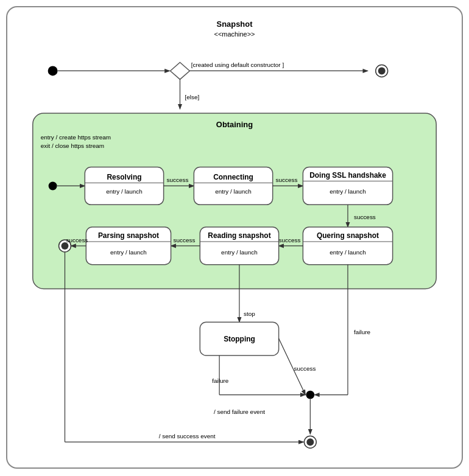 The image size is (469, 476). I want to click on quering-sub: entry / launch, so click(348, 252).